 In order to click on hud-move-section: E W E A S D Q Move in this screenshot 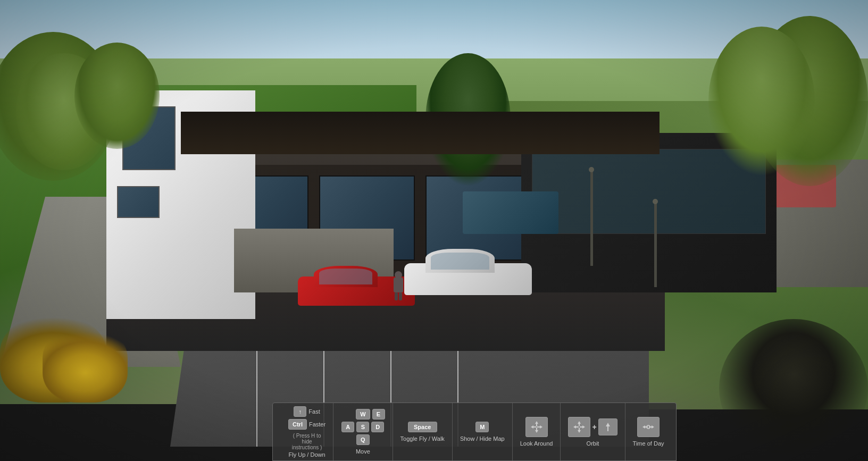, I will do `click(363, 432)`.